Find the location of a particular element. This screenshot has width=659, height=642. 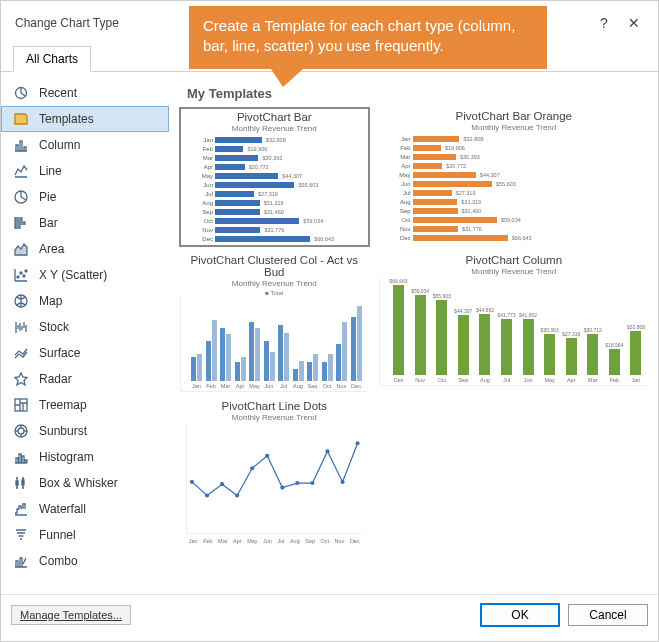

sidebar-item-box-whisker: Box & Whisker is located at coordinates (85, 483).